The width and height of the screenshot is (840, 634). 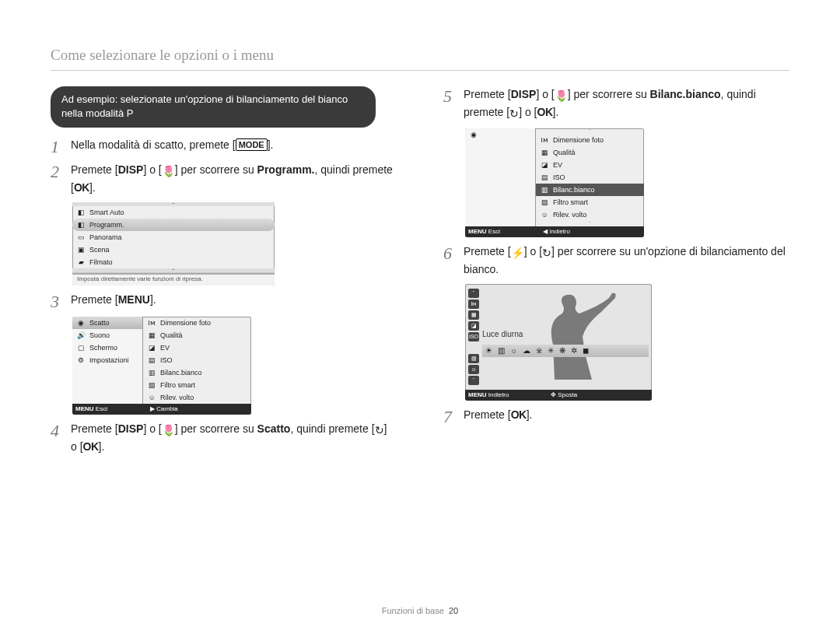 I want to click on menu-screenshot-bilanc: ◉ ˆ IᴍDimensione foto ▦Qualità ◪EV ▤ISO …, so click(x=555, y=183).